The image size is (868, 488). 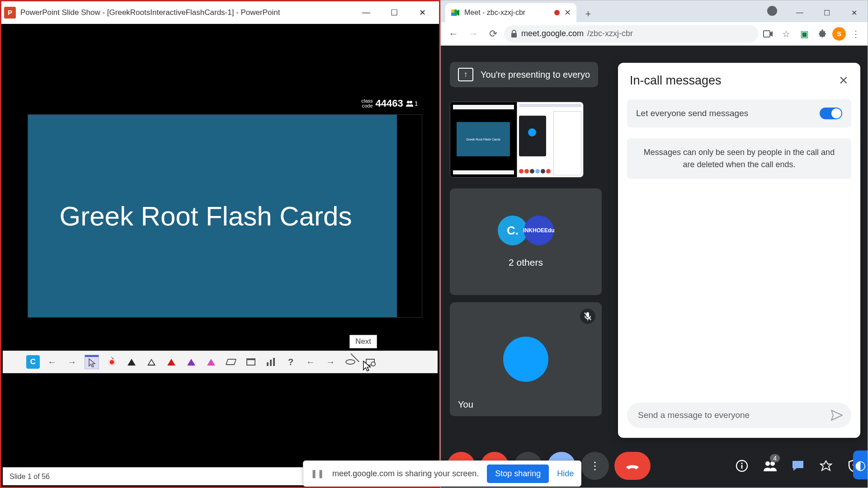 What do you see at coordinates (856, 34) in the screenshot?
I see `chrome-menu-button: ⋮` at bounding box center [856, 34].